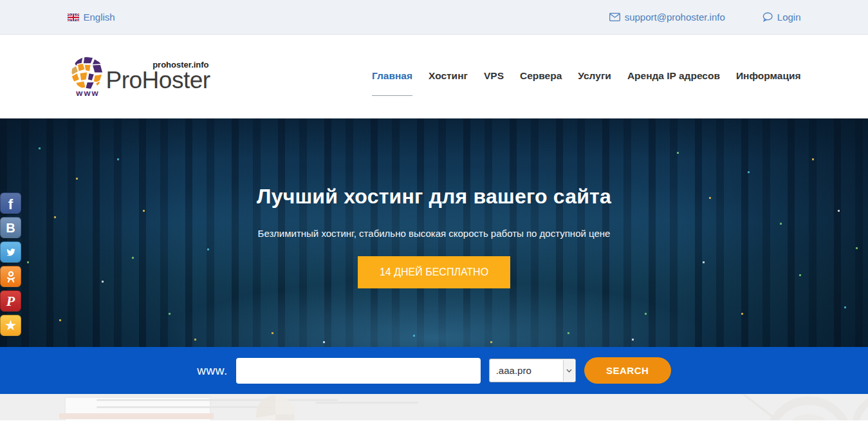  Describe the element at coordinates (88, 77) in the screenshot. I see `globe-www-icon: www` at that location.